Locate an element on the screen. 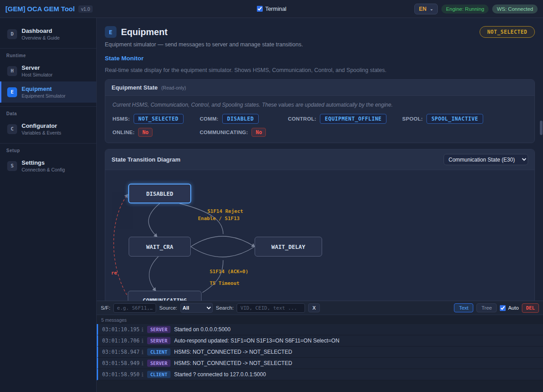  view-text-button: Text is located at coordinates (463, 308).